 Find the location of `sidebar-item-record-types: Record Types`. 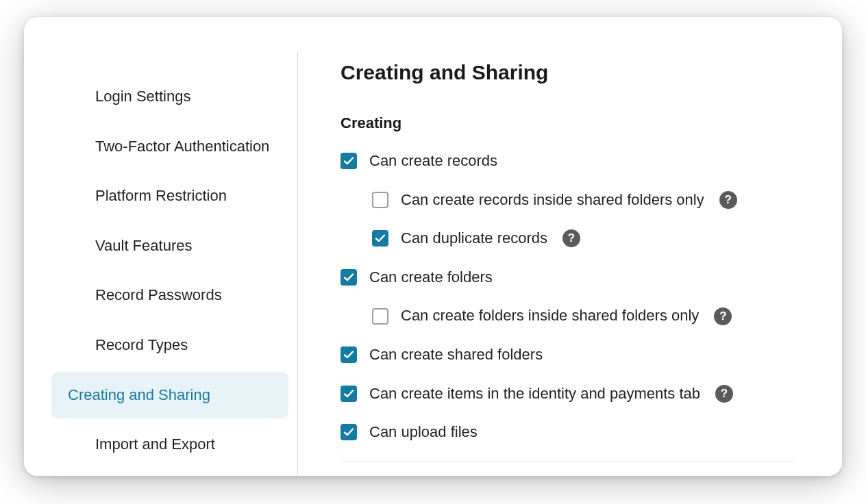

sidebar-item-record-types: Record Types is located at coordinates (170, 345).